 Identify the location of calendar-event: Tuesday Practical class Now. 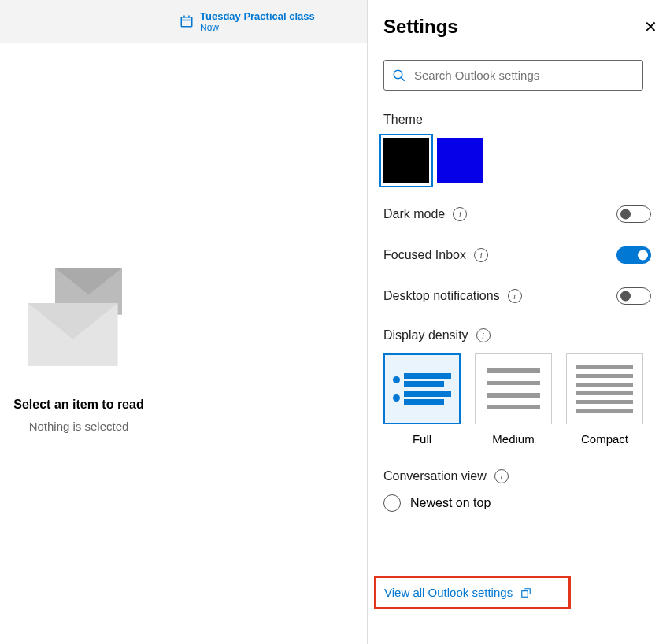
(247, 22).